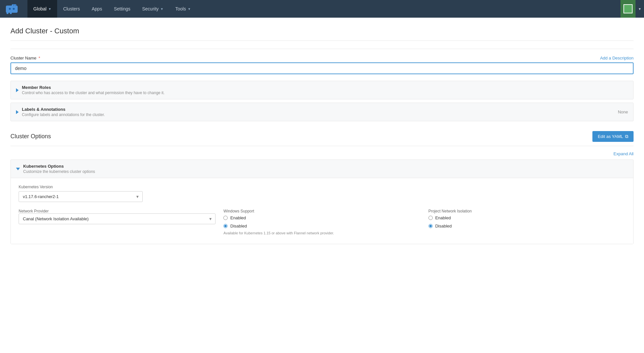 The image size is (644, 353). What do you see at coordinates (640, 9) in the screenshot?
I see `avatar-chevron-icon: ▼` at bounding box center [640, 9].